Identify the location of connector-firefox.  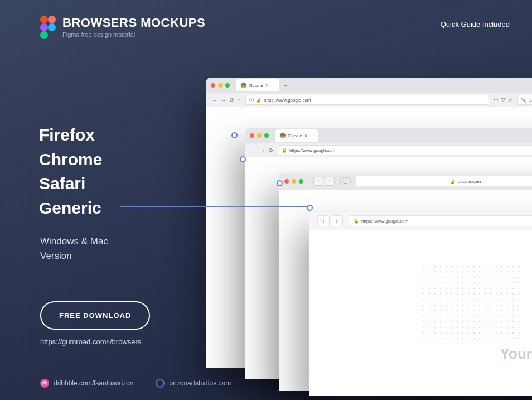
(173, 134).